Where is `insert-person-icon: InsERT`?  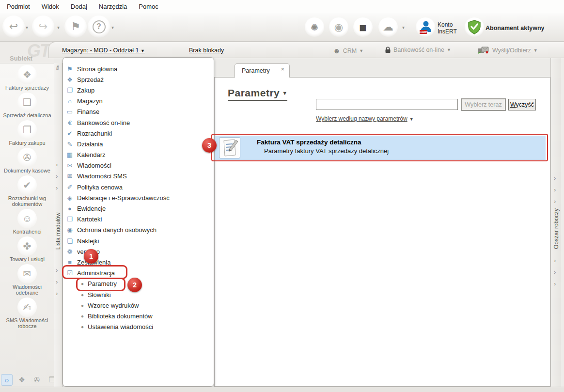
insert-person-icon: InsERT is located at coordinates (425, 27).